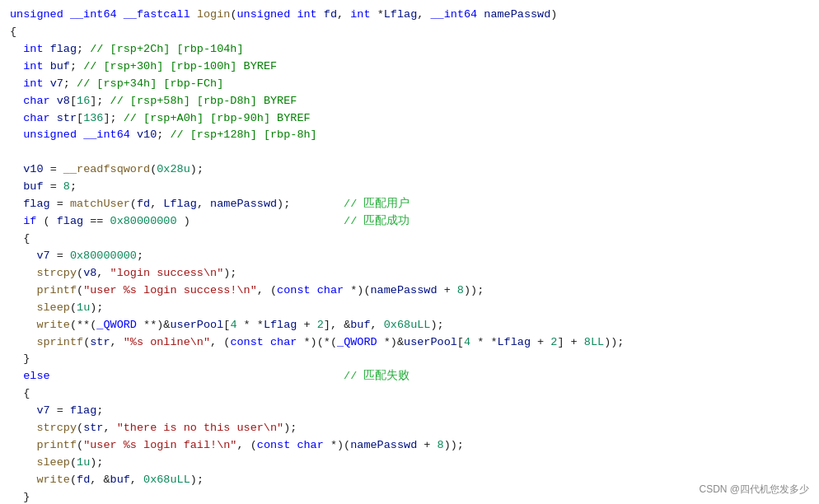 The height and width of the screenshot is (504, 819). What do you see at coordinates (410, 463) in the screenshot?
I see `line-sleep-2: sleep(1u);` at bounding box center [410, 463].